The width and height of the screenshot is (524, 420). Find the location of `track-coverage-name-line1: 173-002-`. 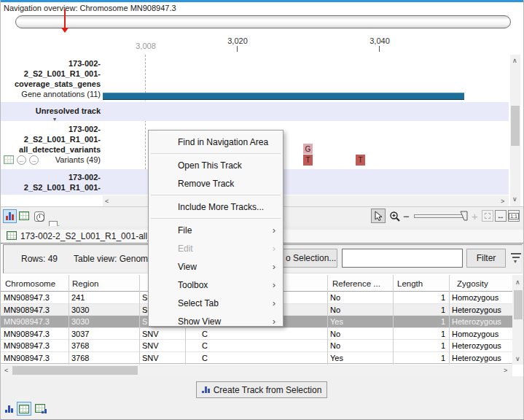

track-coverage-name-line1: 173-002- is located at coordinates (51, 64).